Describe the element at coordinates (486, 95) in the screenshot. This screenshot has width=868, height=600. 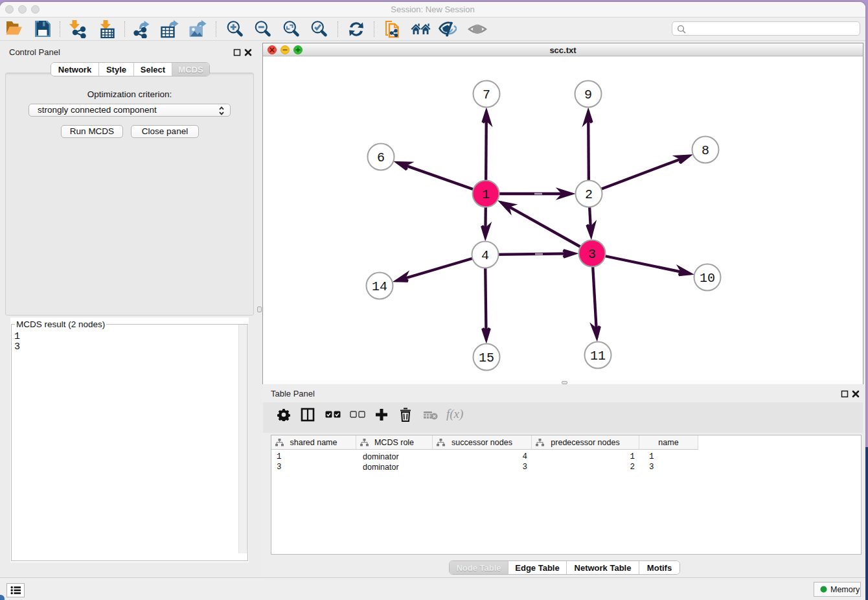
I see `svg-text: 7` at that location.